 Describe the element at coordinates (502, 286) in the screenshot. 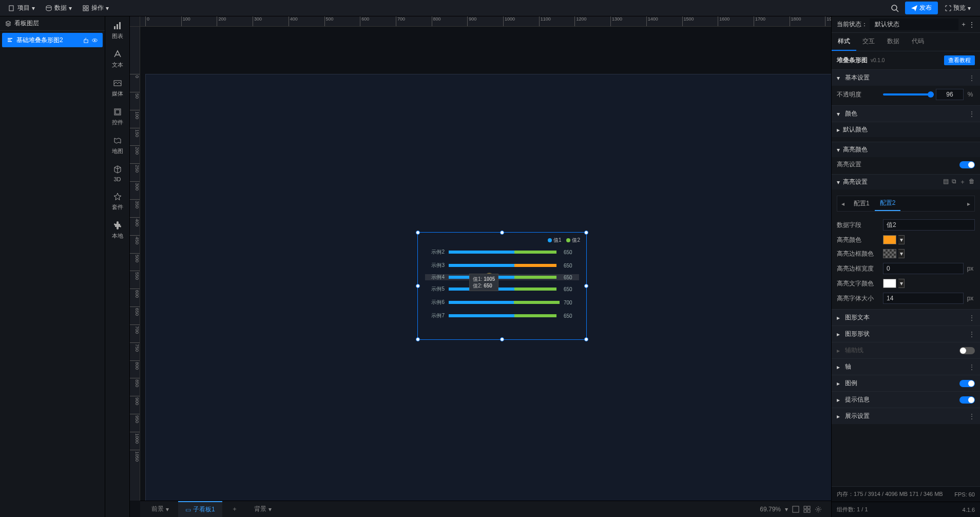

I see `selected-component: 值1 值2 示例2650示例3650示例4650示例5650示例6700示例76…` at that location.